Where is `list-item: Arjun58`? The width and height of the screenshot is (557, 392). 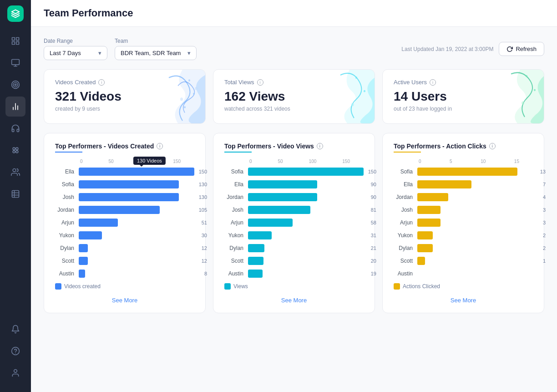
list-item: Arjun58 is located at coordinates (294, 223).